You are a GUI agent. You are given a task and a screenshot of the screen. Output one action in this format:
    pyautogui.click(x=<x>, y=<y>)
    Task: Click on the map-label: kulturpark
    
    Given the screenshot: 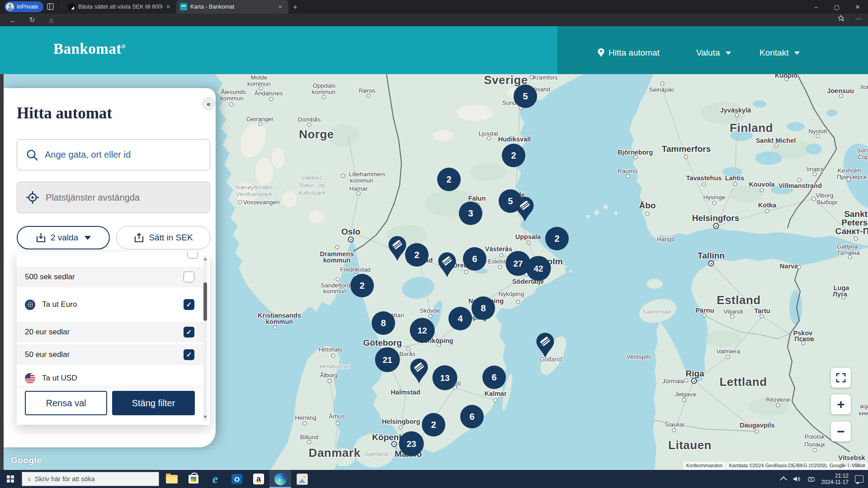 What is the action you would take?
    pyautogui.click(x=312, y=192)
    